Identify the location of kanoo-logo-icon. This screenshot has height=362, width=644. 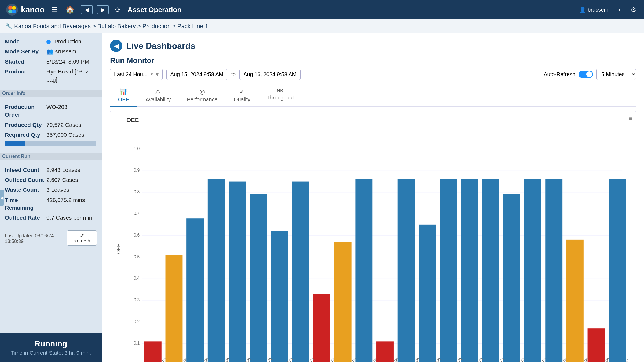
(12, 10).